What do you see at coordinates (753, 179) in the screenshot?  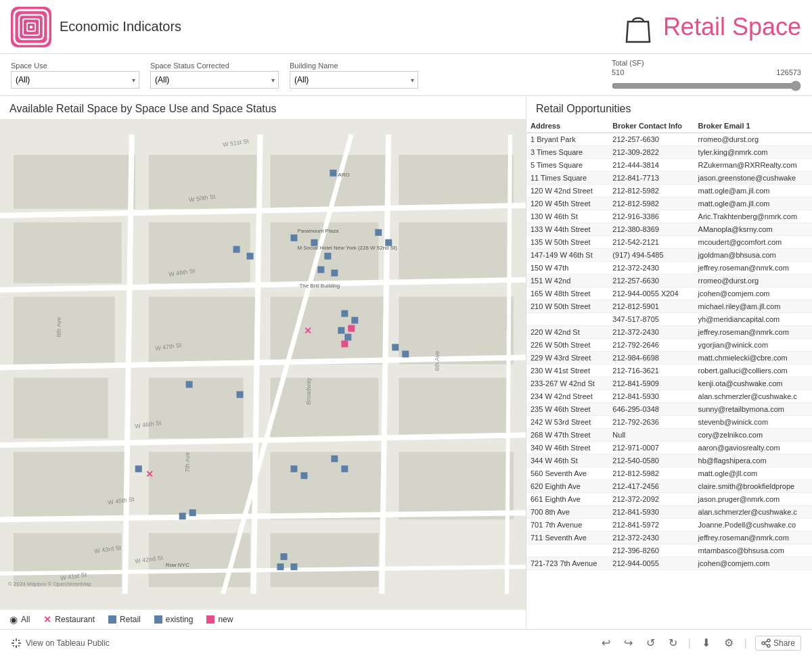 I see `table-cell-2: jason.greenstone@cushwake` at bounding box center [753, 179].